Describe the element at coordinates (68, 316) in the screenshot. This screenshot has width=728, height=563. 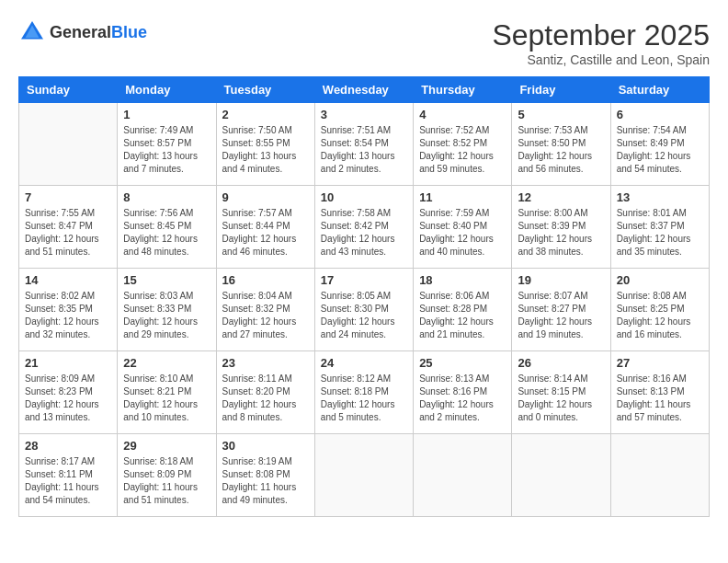
I see `cell-info: Sunrise: 8:02 AM Sunset: 8:35 PM Dayligh…` at that location.